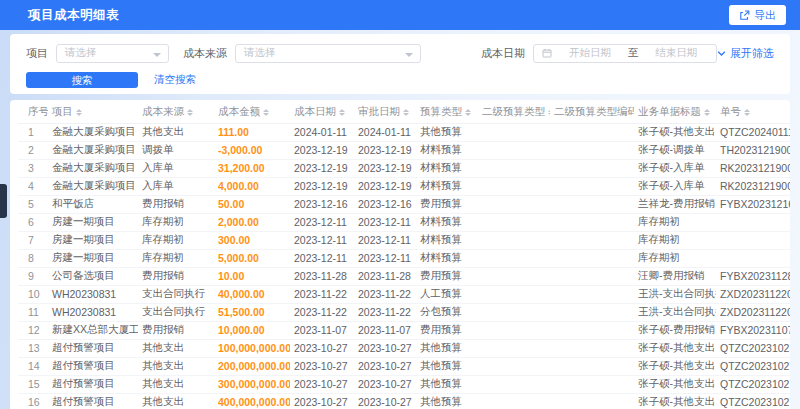  Describe the element at coordinates (753, 112) in the screenshot. I see `column-header-order_no: 单号` at that location.